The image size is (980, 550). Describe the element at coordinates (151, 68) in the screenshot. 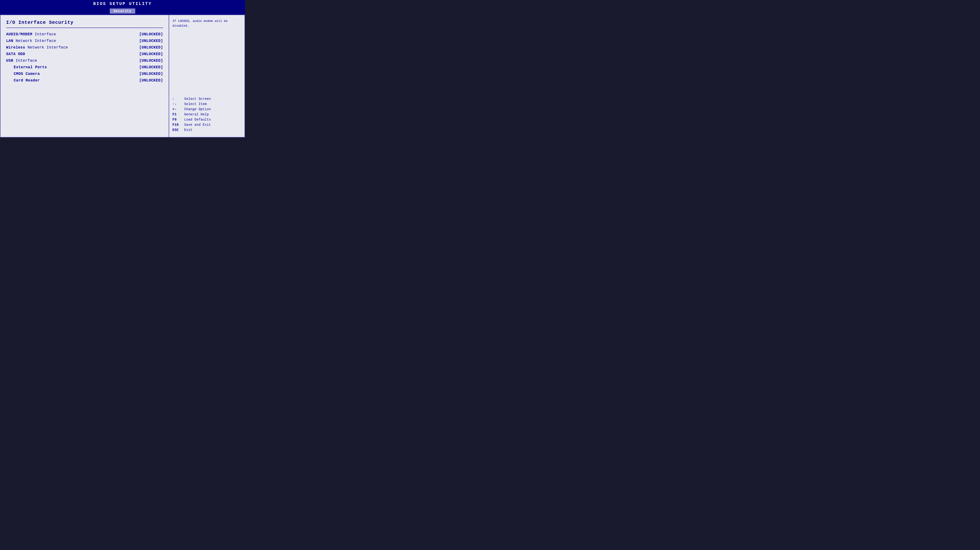

I see `interface-value-external: [UNLOCKED]` at that location.